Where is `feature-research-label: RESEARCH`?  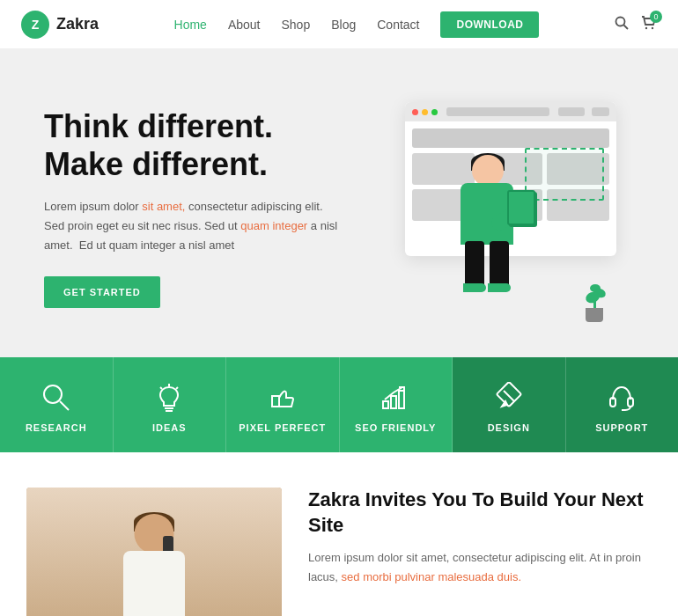 feature-research-label: RESEARCH is located at coordinates (56, 428).